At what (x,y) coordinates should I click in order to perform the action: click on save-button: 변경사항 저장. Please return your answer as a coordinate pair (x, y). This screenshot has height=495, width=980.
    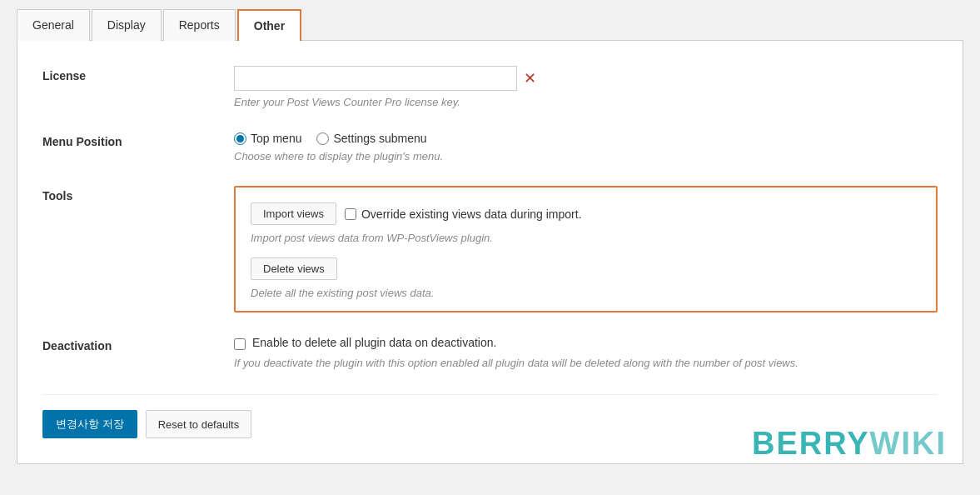
    Looking at the image, I should click on (90, 424).